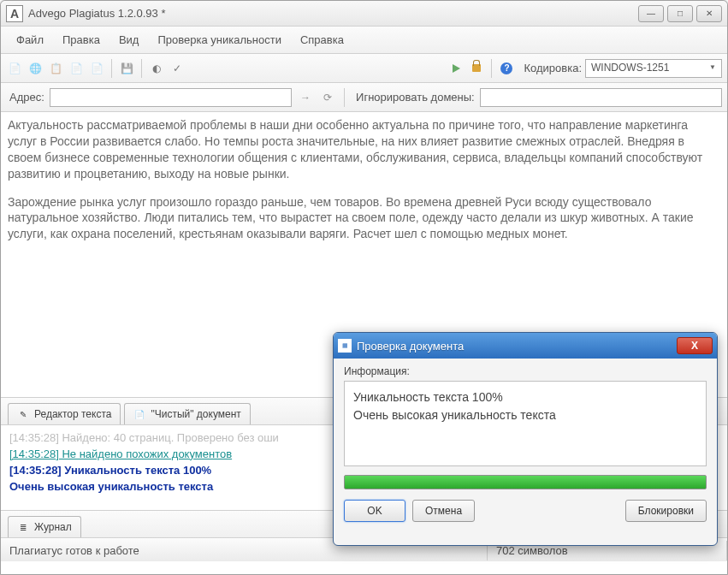 Image resolution: width=728 pixels, height=575 pixels. Describe the element at coordinates (171, 98) in the screenshot. I see `address-input` at that location.